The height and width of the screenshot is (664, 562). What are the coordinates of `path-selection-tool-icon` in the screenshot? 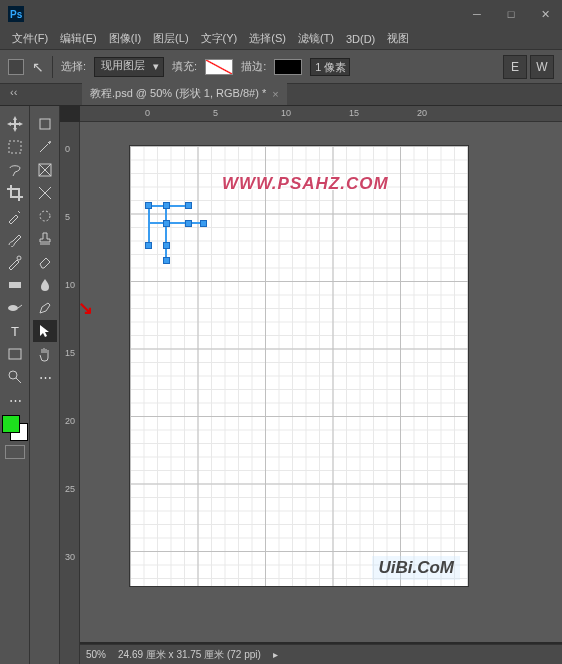 It's located at (45, 331).